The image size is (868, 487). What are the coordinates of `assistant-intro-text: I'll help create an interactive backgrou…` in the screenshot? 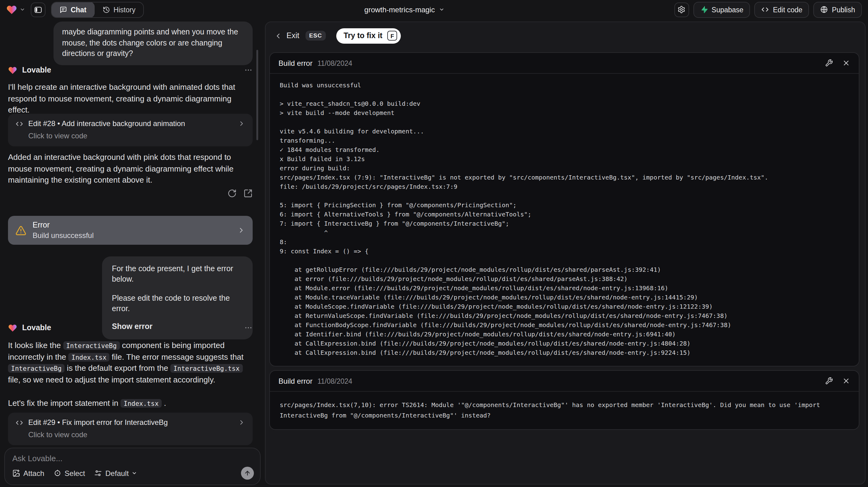 It's located at (130, 99).